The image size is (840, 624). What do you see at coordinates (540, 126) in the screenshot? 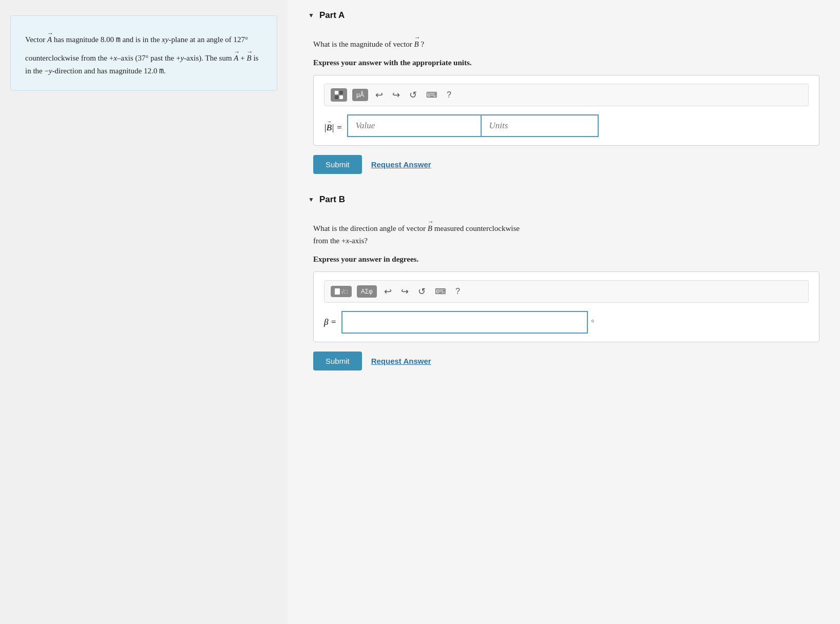
I see `units-input` at bounding box center [540, 126].